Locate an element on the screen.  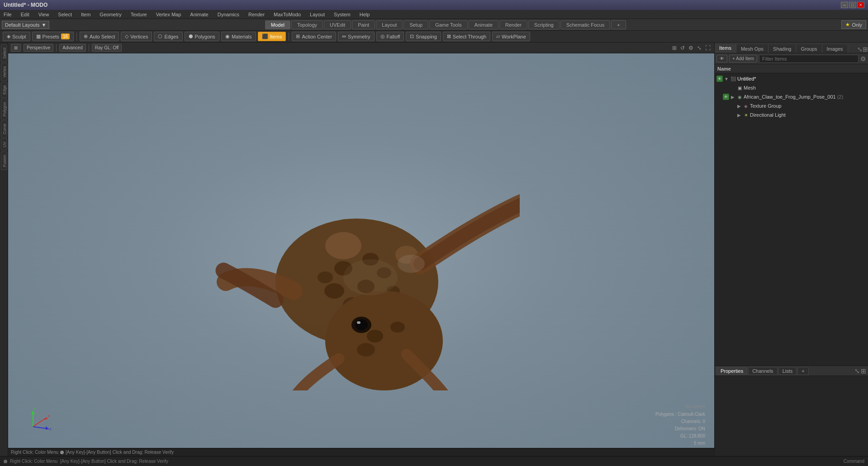
workplane-icon: ▱ is located at coordinates (498, 36).